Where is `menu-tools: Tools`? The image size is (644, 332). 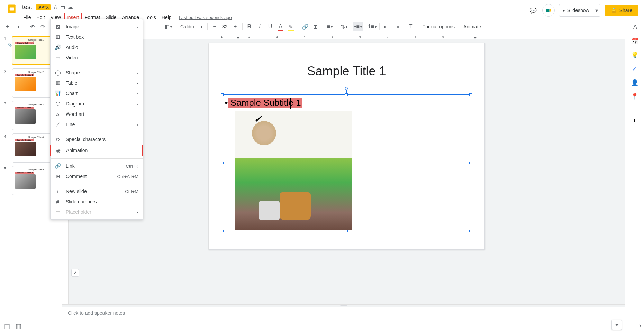 menu-tools: Tools is located at coordinates (150, 17).